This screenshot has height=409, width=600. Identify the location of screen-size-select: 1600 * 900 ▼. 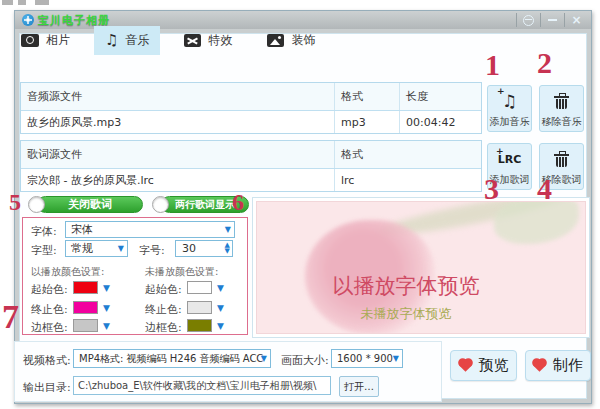
(367, 358).